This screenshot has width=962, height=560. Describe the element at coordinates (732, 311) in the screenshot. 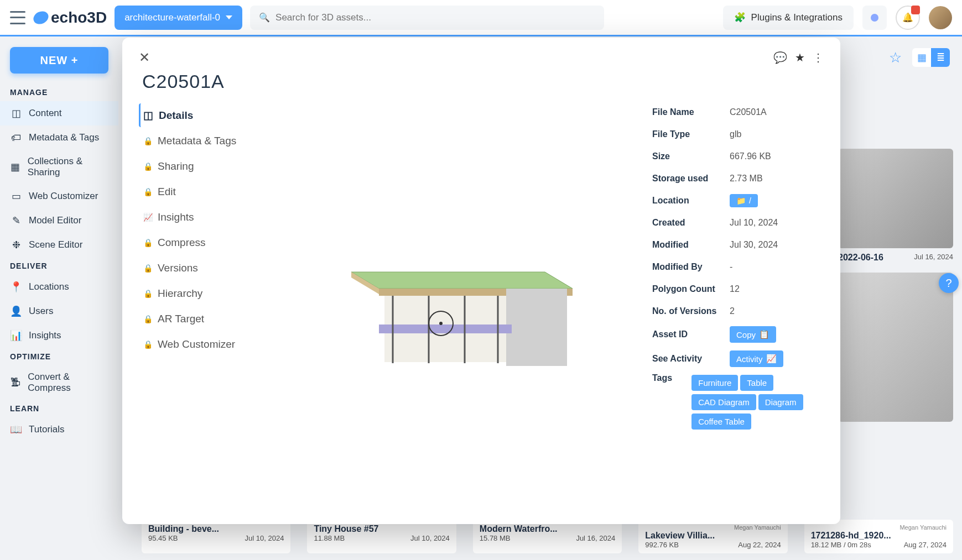

I see `prop-versions: 2` at that location.